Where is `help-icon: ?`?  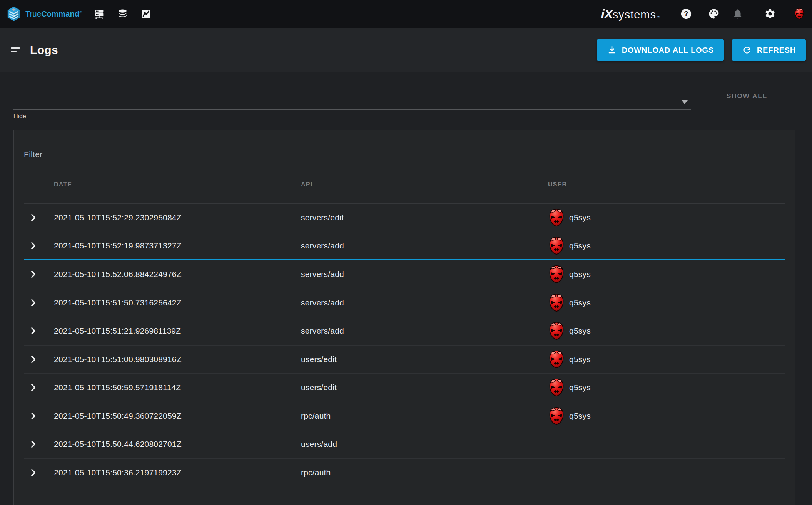 help-icon: ? is located at coordinates (686, 14).